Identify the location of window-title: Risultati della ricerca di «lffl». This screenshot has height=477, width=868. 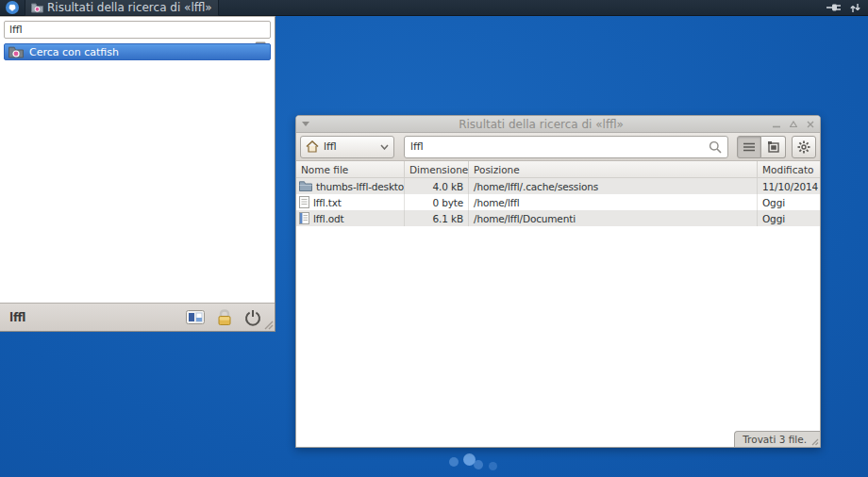
(542, 124).